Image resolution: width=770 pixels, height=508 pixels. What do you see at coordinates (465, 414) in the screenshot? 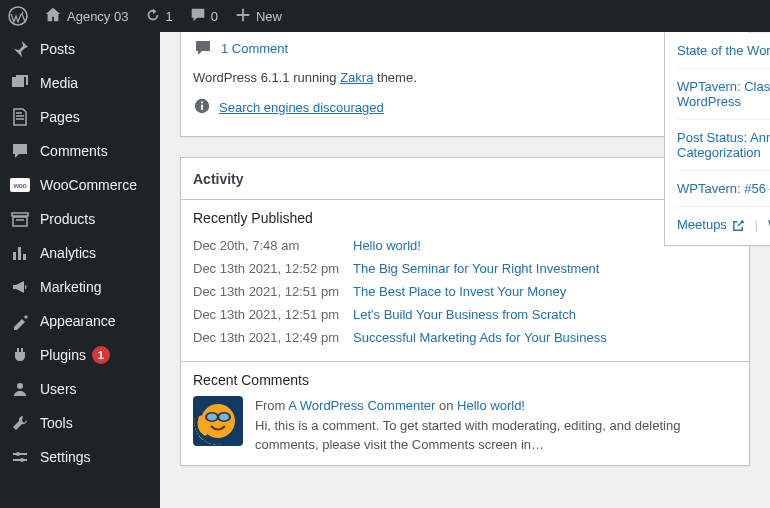
I see `recent-comments-section: Recent Comments From A WordPre` at bounding box center [465, 414].